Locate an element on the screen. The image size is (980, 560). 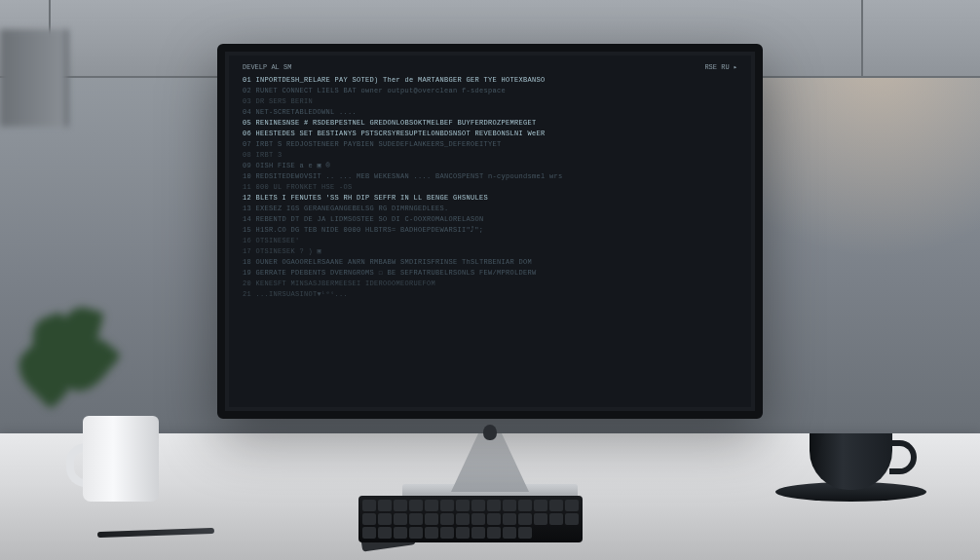
code-line: 01 INPORTDESH_RELARE PAY SOTED) Ther de … is located at coordinates (490, 80).